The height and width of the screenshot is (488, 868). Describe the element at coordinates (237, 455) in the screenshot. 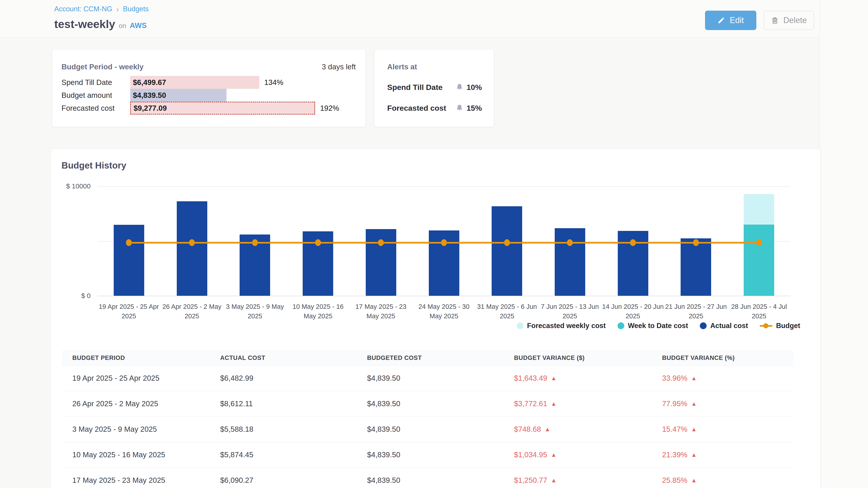

I see `table-cell: $5,874.45` at that location.